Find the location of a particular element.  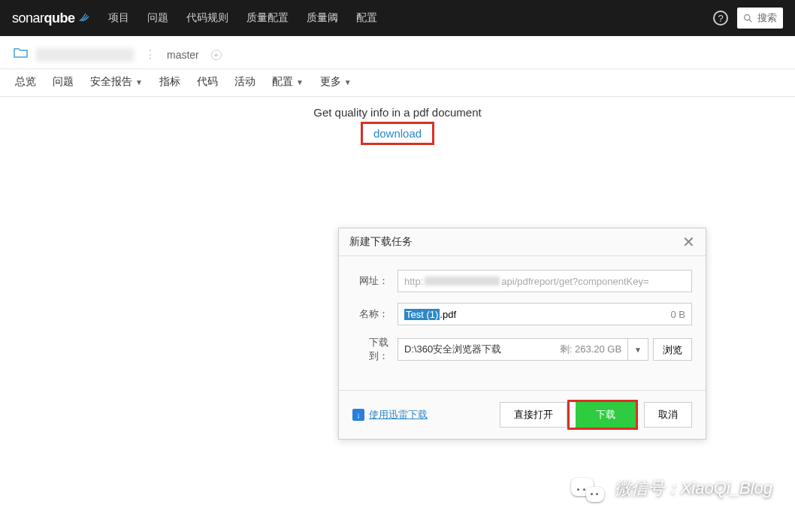

url-value: http:api/pdfreport/get?componentKey= is located at coordinates (527, 281).